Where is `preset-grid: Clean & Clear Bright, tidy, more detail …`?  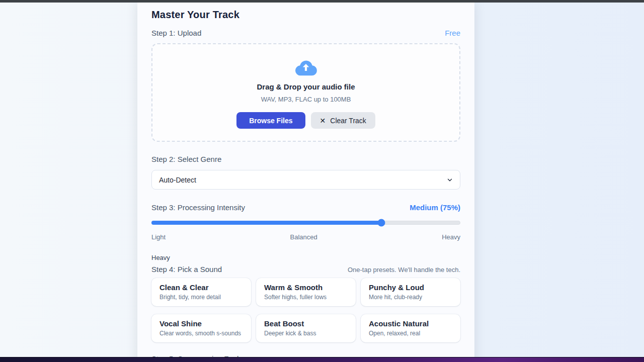 preset-grid: Clean & Clear Bright, tidy, more detail … is located at coordinates (306, 310).